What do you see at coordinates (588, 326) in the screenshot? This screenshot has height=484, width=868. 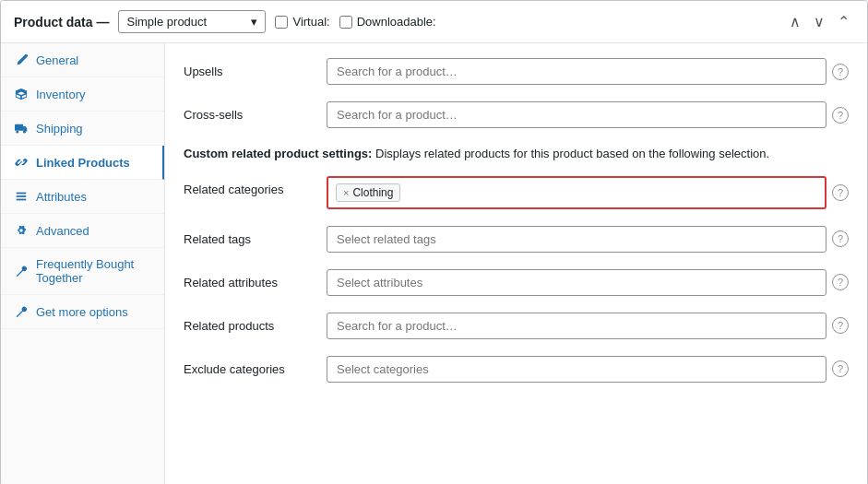 I see `related-products-field: ?` at bounding box center [588, 326].